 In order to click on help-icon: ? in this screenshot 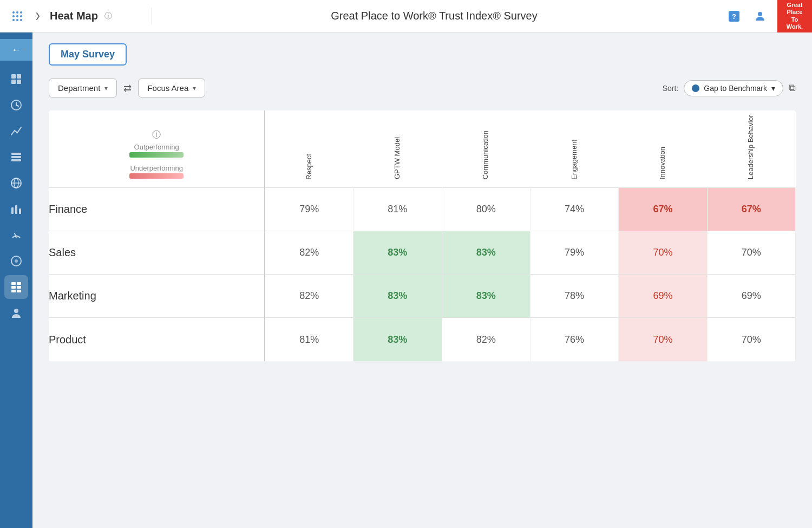, I will do `click(734, 16)`.